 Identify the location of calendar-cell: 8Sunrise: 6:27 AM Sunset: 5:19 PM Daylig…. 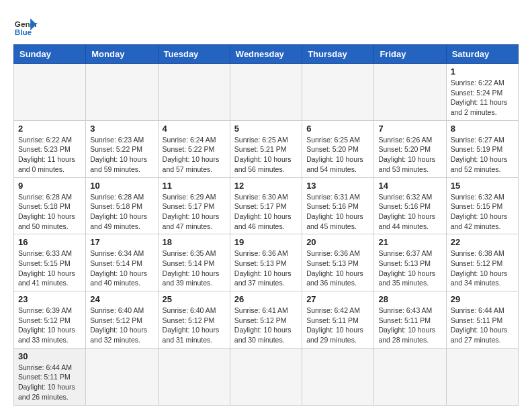
(482, 149).